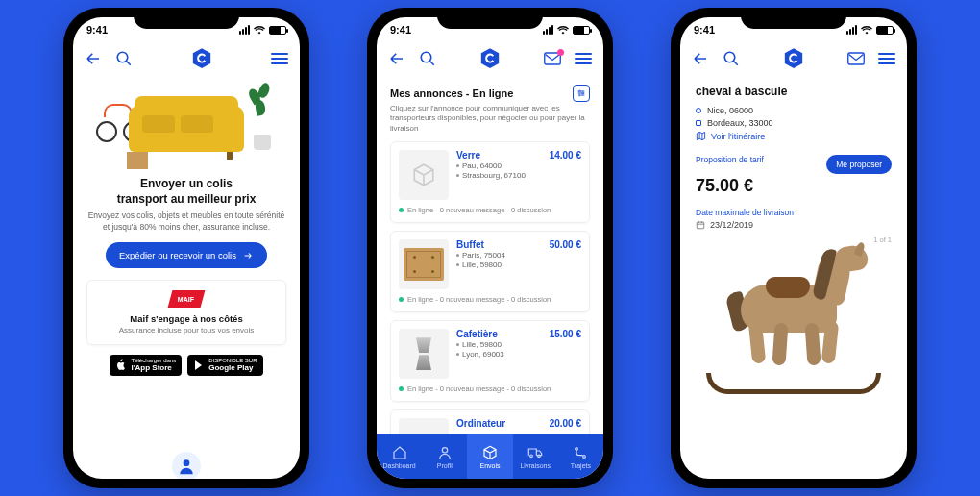  Describe the element at coordinates (490, 271) in the screenshot. I see `listing-card: Buffet50.00 € Paris, 75004 Lille, 59800 …` at that location.